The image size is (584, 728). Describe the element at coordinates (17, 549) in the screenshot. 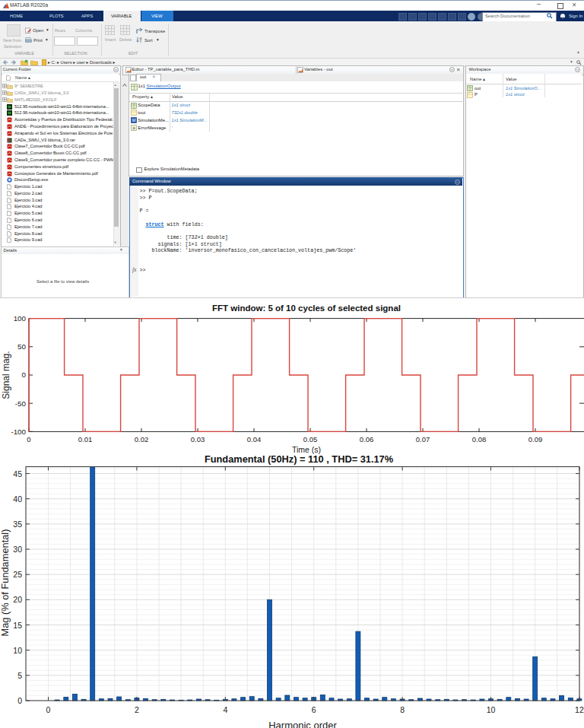

I see `svg-text: 30` at that location.